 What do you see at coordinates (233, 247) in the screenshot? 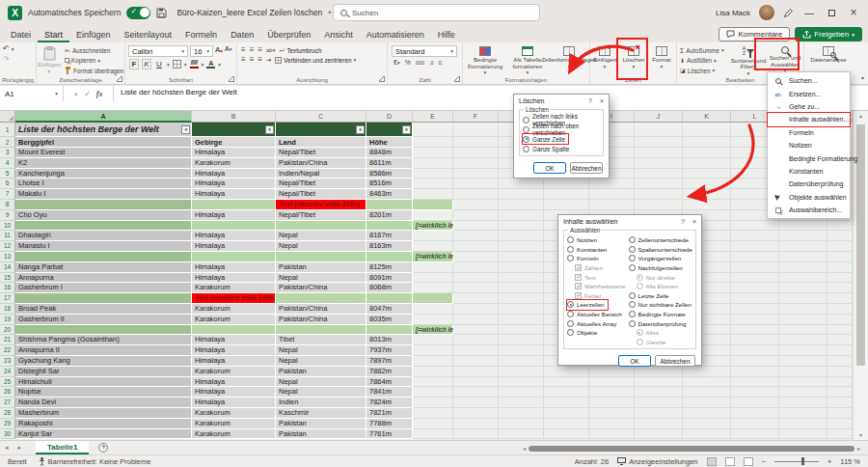
I see `cell-B12: Himalaya` at bounding box center [233, 247].